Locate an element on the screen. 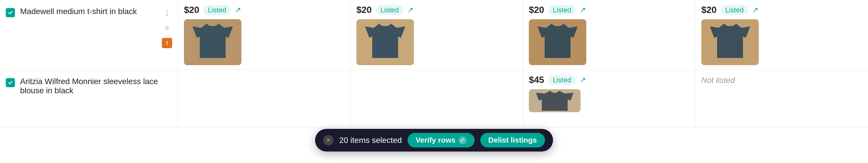 Image resolution: width=868 pixels, height=163 pixels. external-link-1-1: ↗ is located at coordinates (238, 10).